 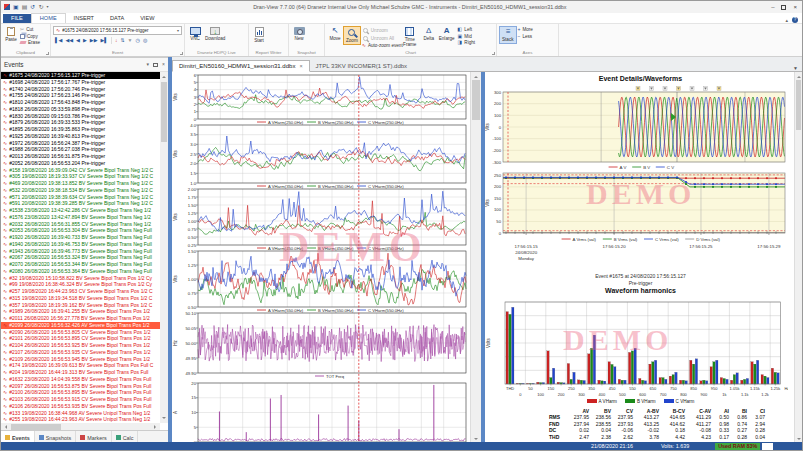 I want to click on event-row: ∿#315 19/08/2020 18:19:34.518 BV Severe …, so click(x=80, y=298).